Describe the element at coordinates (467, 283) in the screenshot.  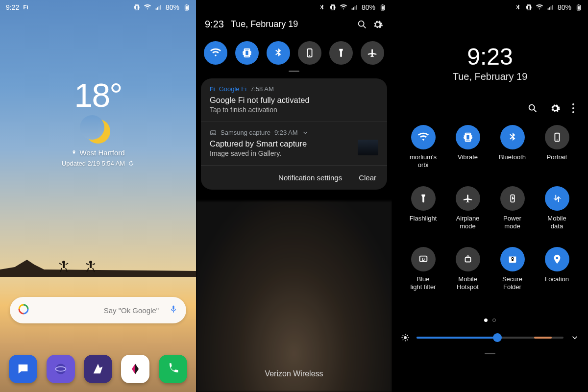
I see `qs-tile-label: MobileHotspot` at that location.